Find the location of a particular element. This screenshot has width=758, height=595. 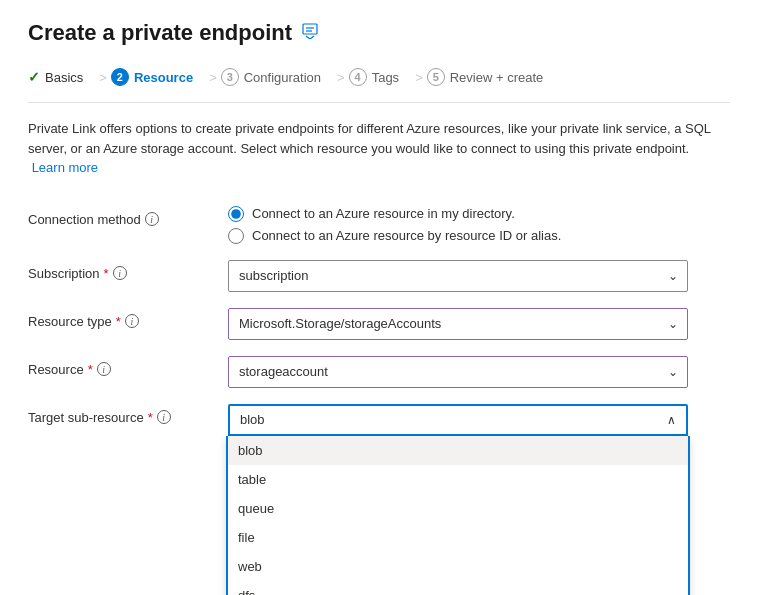

radio-resource-id-input is located at coordinates (236, 236).